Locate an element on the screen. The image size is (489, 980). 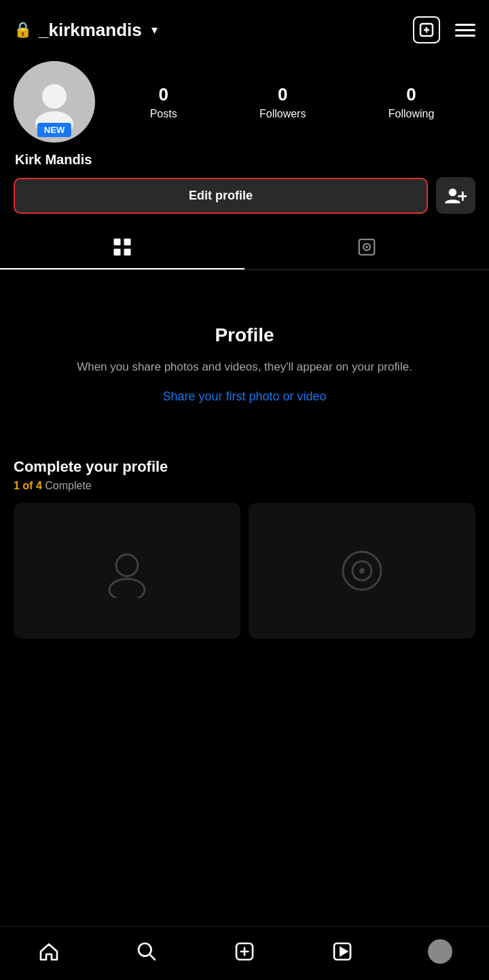
stats-row: 0 Posts 0 Followers 0 Following is located at coordinates (292, 102).